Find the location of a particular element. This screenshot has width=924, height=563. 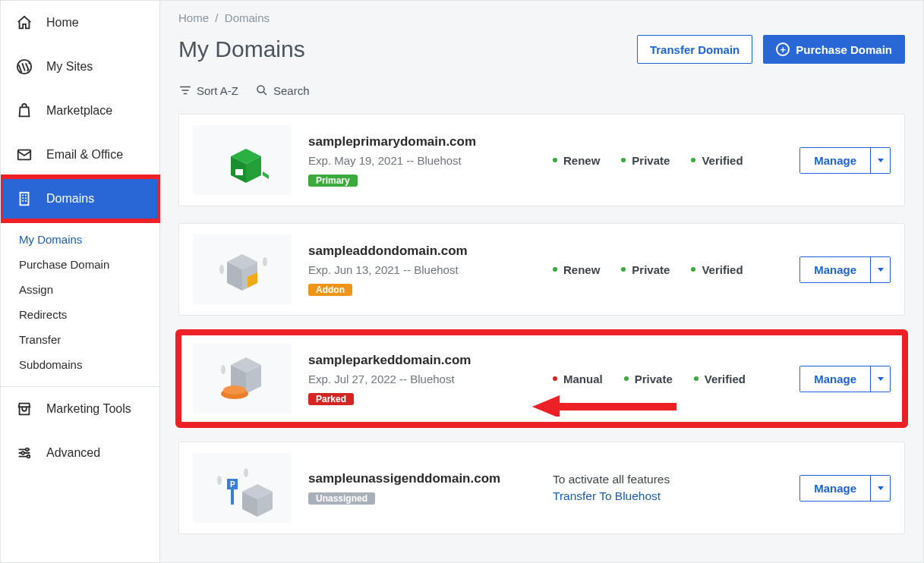

sliders-icon is located at coordinates (24, 453).